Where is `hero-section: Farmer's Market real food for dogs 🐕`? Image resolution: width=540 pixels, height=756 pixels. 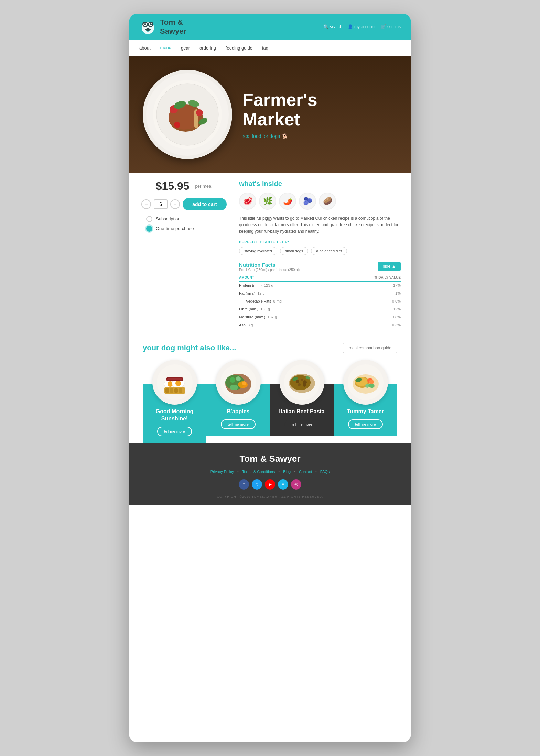 hero-section: Farmer's Market real food for dogs 🐕 is located at coordinates (270, 114).